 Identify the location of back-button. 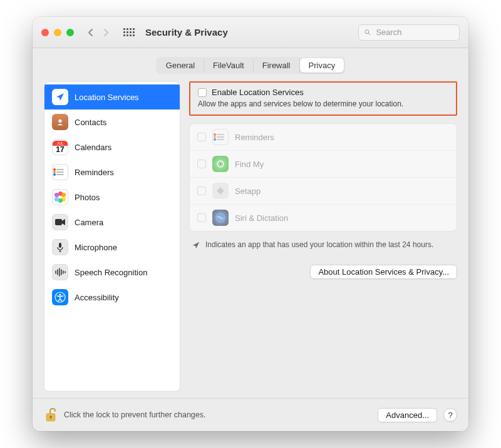
(91, 33).